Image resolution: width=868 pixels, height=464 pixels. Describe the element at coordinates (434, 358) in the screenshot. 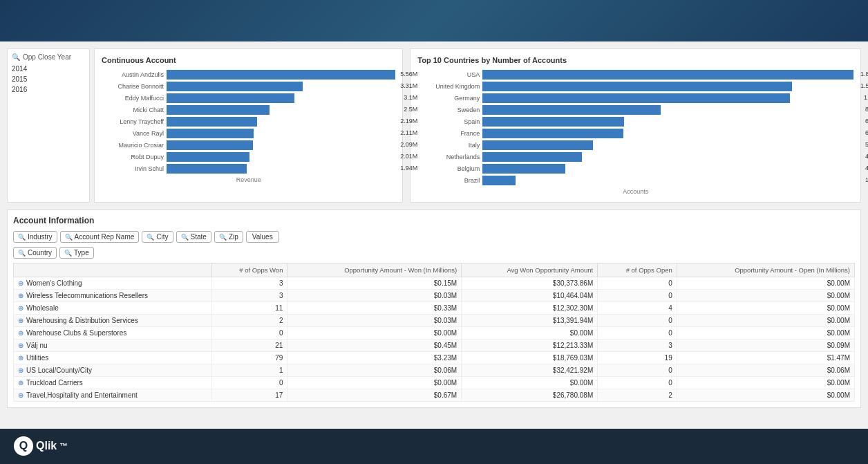

I see `table-row: ⊕Utilities 79 $3.23M $18,769.03M 19 $1.4…` at that location.